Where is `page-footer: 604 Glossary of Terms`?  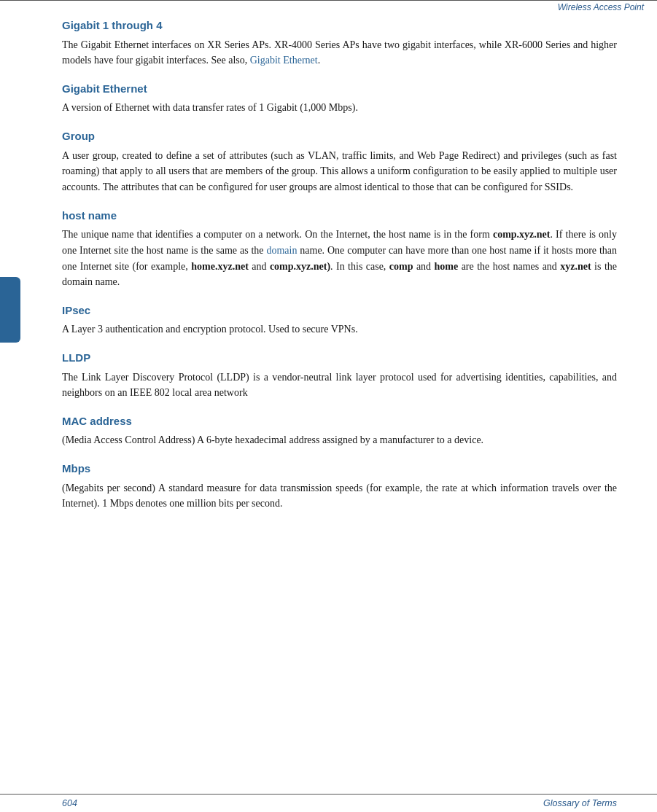
page-footer: 604 Glossary of Terms is located at coordinates (328, 803).